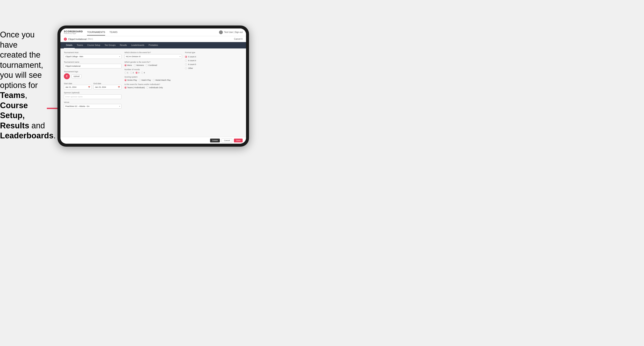 This screenshot has width=644, height=346. Describe the element at coordinates (154, 80) in the screenshot. I see `scoring-medal-radio` at that location.